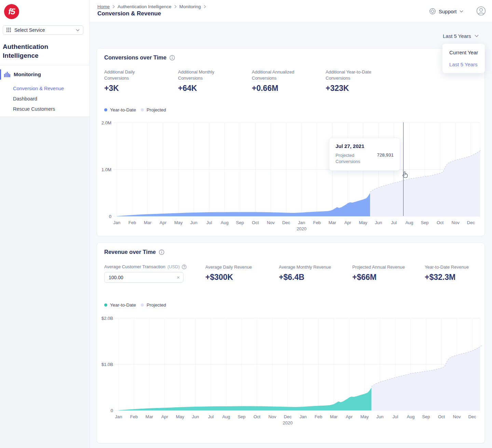 The height and width of the screenshot is (448, 492). Describe the element at coordinates (106, 305) in the screenshot. I see `legend-dot` at that location.